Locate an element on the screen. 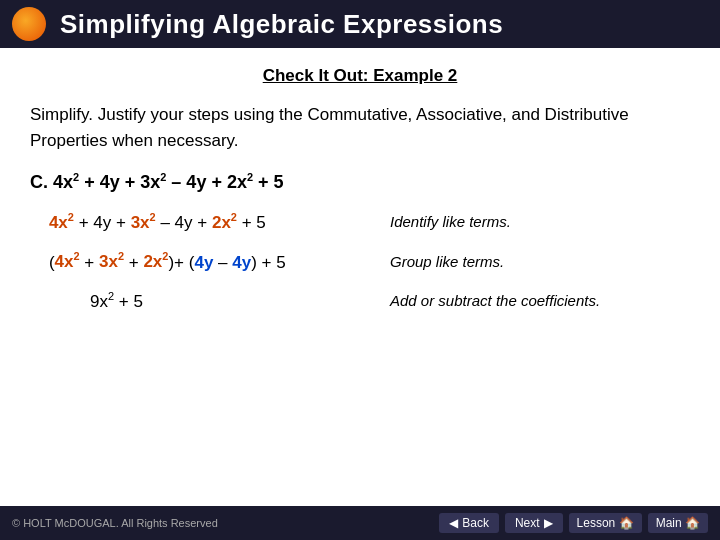 The image size is (720, 540). copyright-text: © HOLT McDOUGAL. All Rights Reserved is located at coordinates (115, 523).